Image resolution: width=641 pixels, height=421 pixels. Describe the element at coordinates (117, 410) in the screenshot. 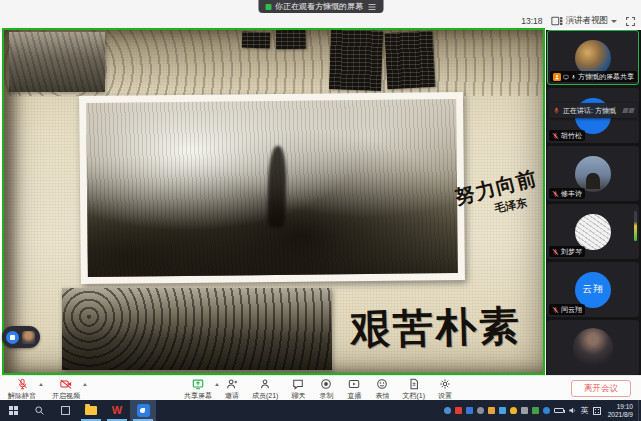

I see `taskbar-wps: W` at that location.